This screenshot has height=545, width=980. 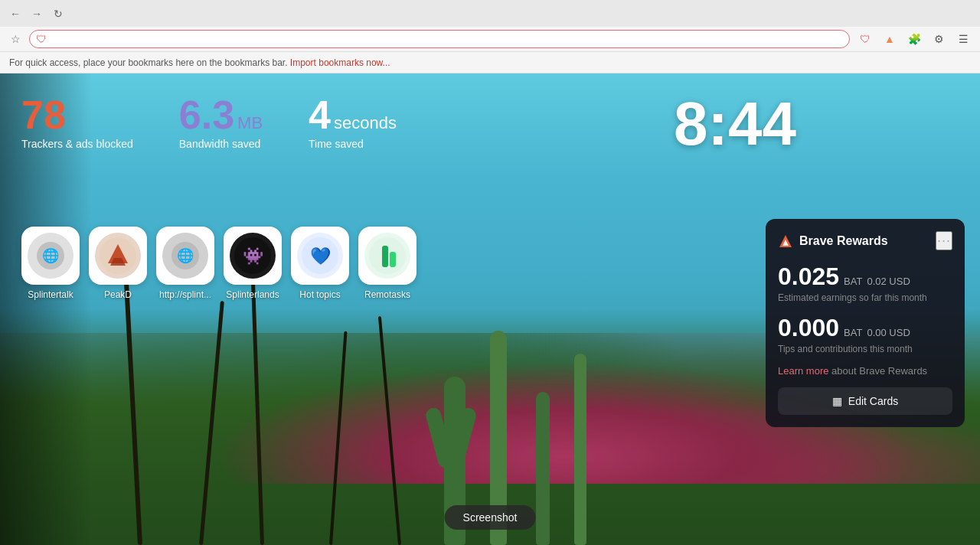 I want to click on more-options-button: ···, so click(x=944, y=240).